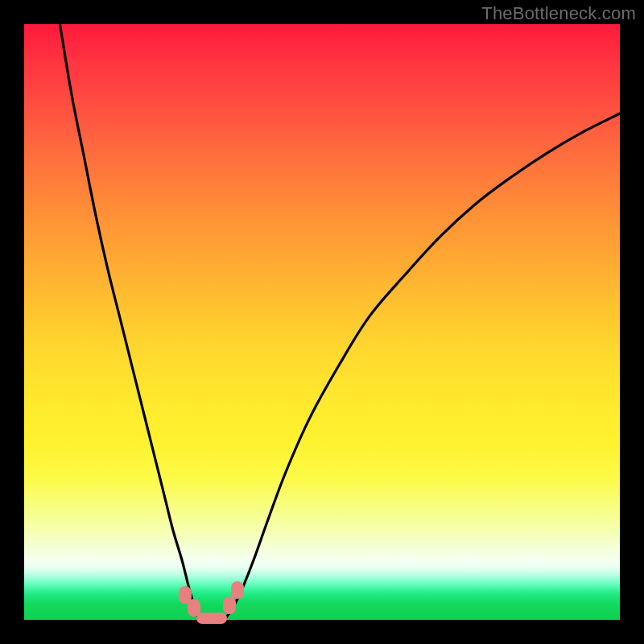 The image size is (644, 644). Describe the element at coordinates (212, 618) in the screenshot. I see `marker-flat-bottom` at that location.